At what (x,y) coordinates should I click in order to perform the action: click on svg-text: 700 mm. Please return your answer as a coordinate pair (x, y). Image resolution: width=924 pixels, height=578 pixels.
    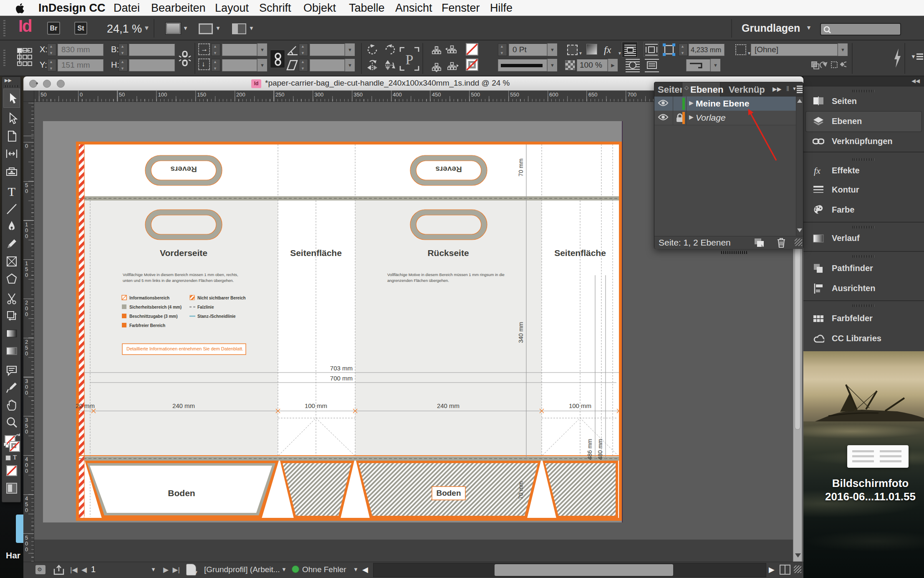
    Looking at the image, I should click on (341, 378).